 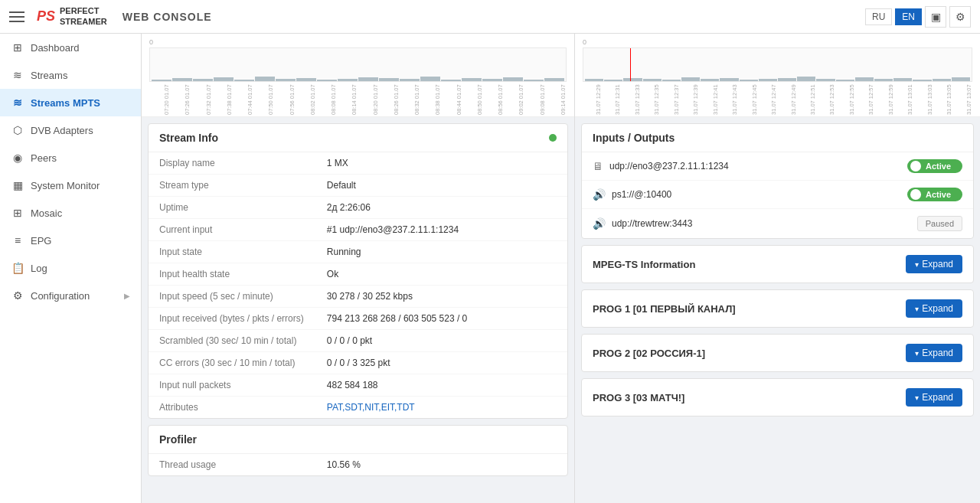 I want to click on table-row: AttributesPAT,SDT,NIT,EIT,TDT, so click(x=358, y=407).